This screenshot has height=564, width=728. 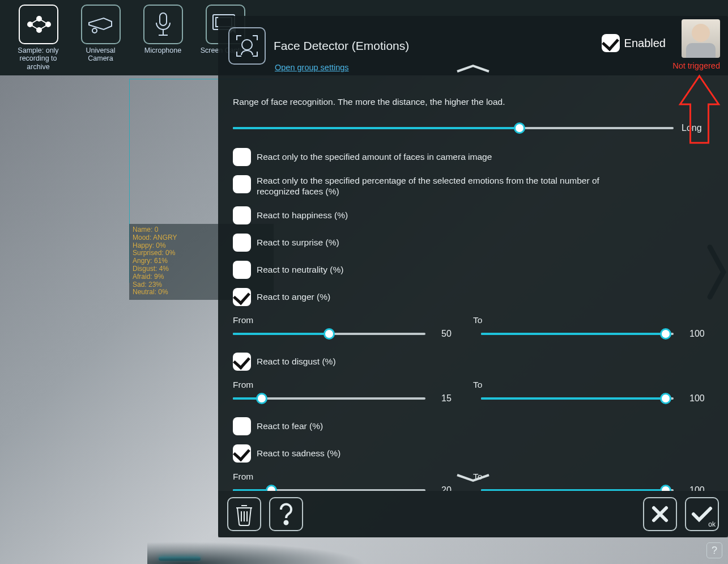 I want to click on open-group-settings-link: Open group settings, so click(x=312, y=67).